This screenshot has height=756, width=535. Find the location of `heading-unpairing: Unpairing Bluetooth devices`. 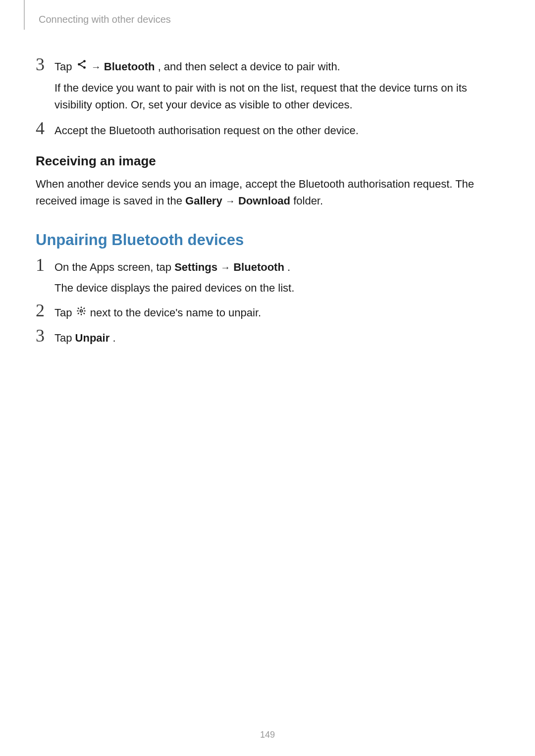

heading-unpairing: Unpairing Bluetooth devices is located at coordinates (268, 240).